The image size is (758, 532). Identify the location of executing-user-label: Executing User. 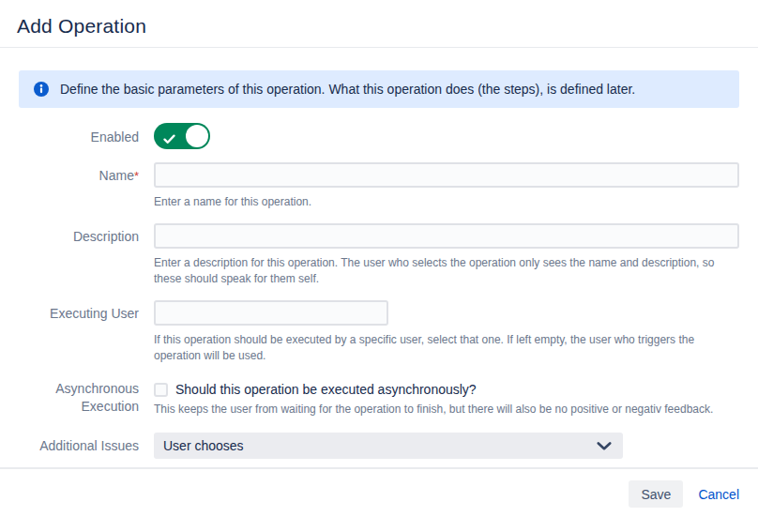
(79, 332).